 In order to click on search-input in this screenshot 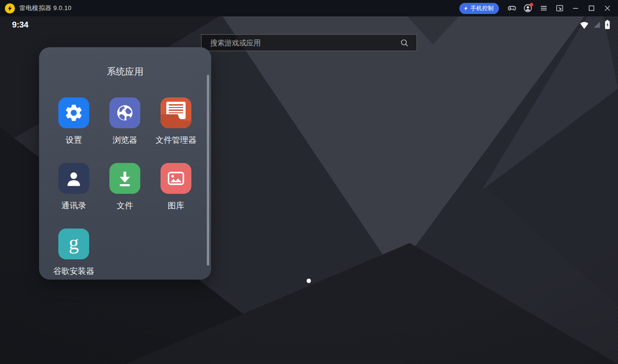, I will do `click(301, 42)`.